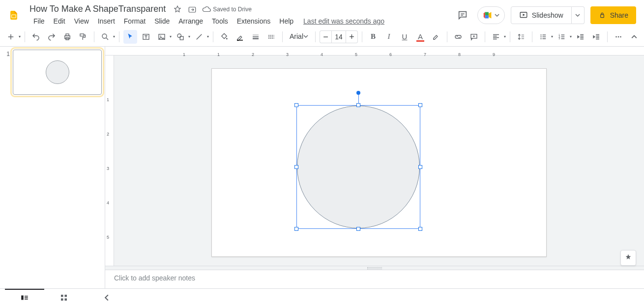  What do you see at coordinates (375, 279) in the screenshot?
I see `speaker-notes: Click to add speaker notes` at bounding box center [375, 279].